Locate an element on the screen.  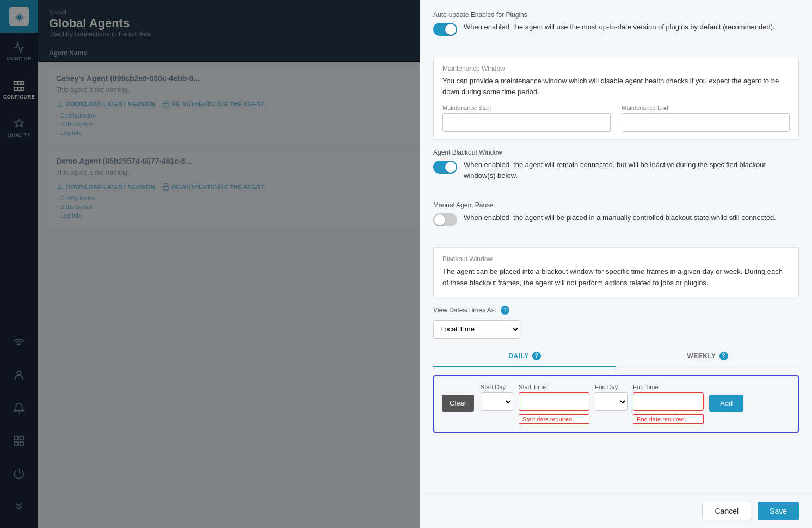
blackout-window-box: Blackout Window The agent can be placed … is located at coordinates (616, 272).